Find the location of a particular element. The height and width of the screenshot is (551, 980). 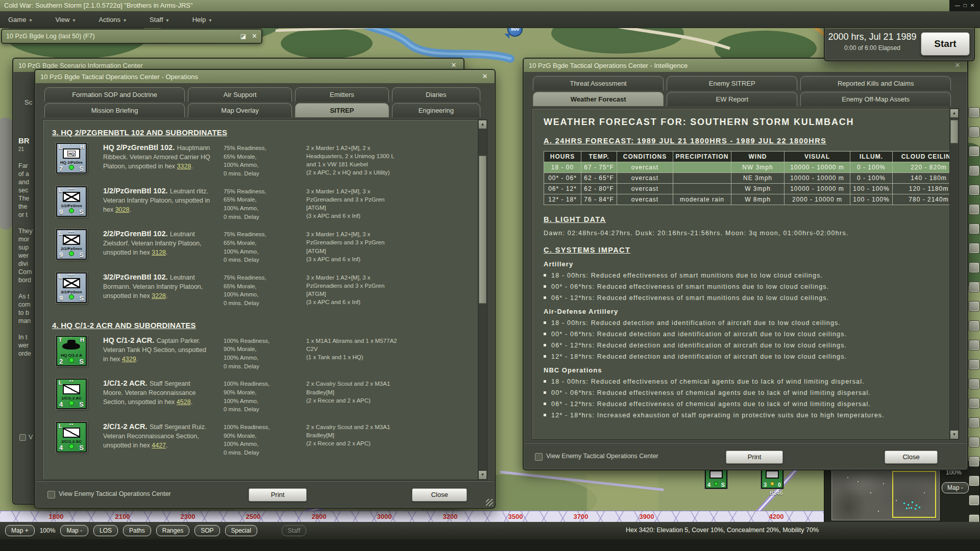

minimize-icon: — is located at coordinates (958, 6).